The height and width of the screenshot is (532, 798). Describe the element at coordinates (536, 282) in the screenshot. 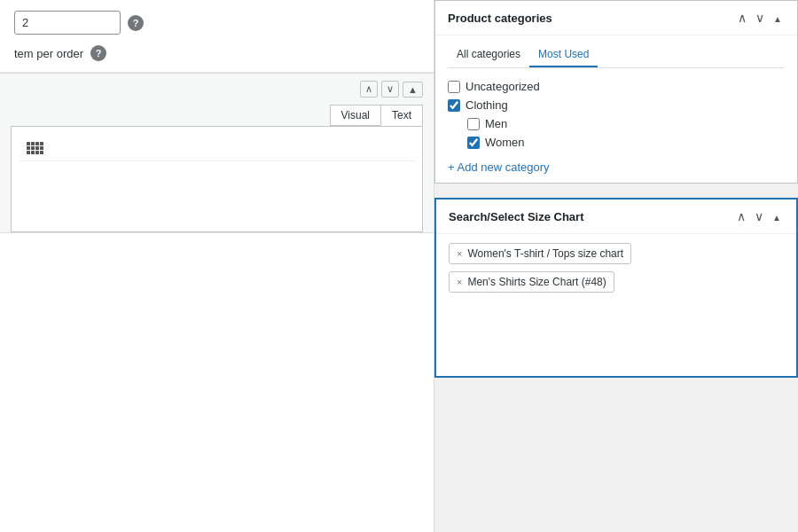

I see `size-tag-label: Men's Shirts Size Chart (#48)` at that location.